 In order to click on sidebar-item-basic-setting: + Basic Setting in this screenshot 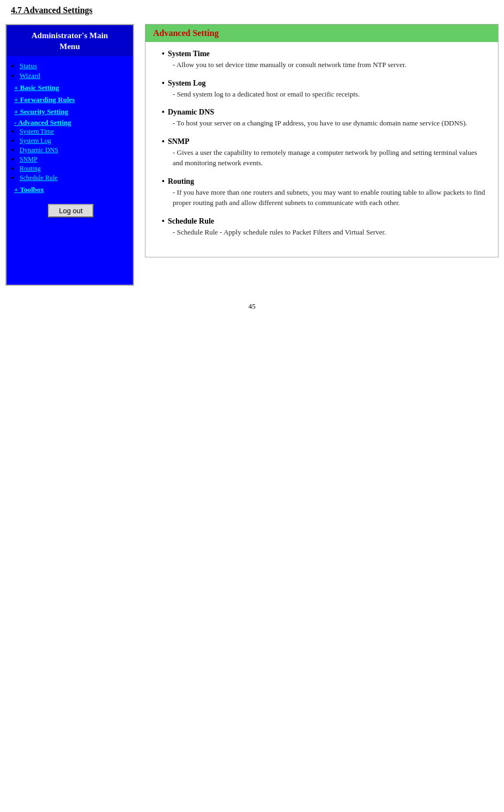, I will do `click(37, 87)`.